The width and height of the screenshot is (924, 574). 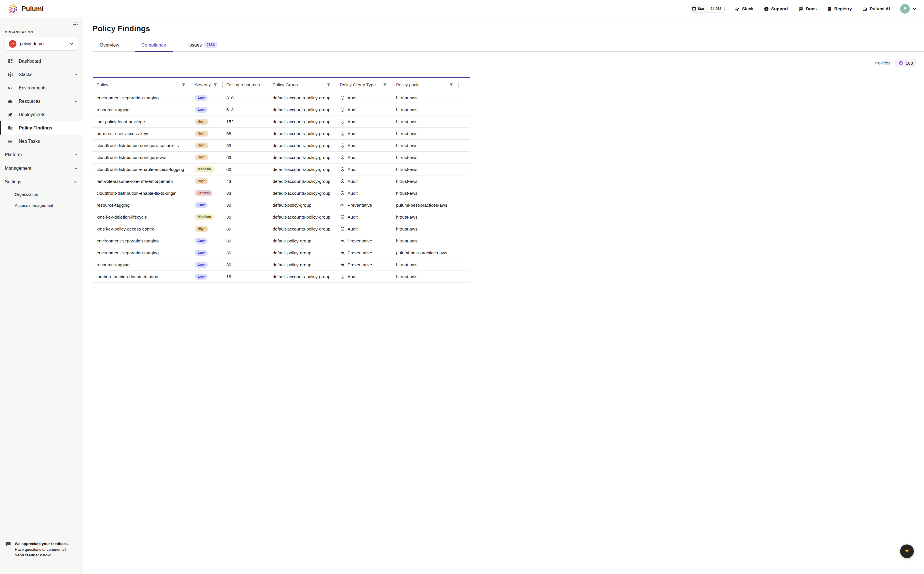 What do you see at coordinates (109, 45) in the screenshot?
I see `tab-overview: Overview` at bounding box center [109, 45].